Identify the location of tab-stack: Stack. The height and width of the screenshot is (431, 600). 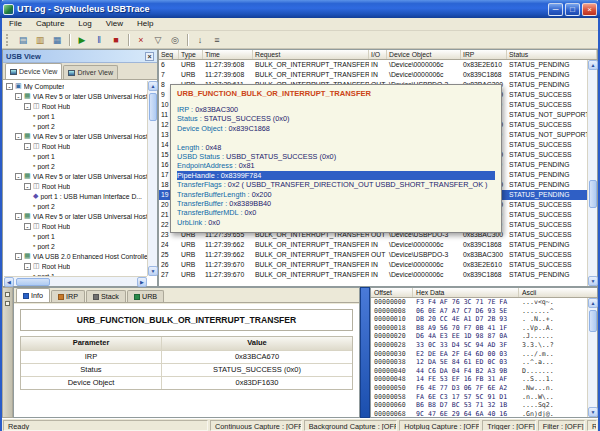
(106, 296).